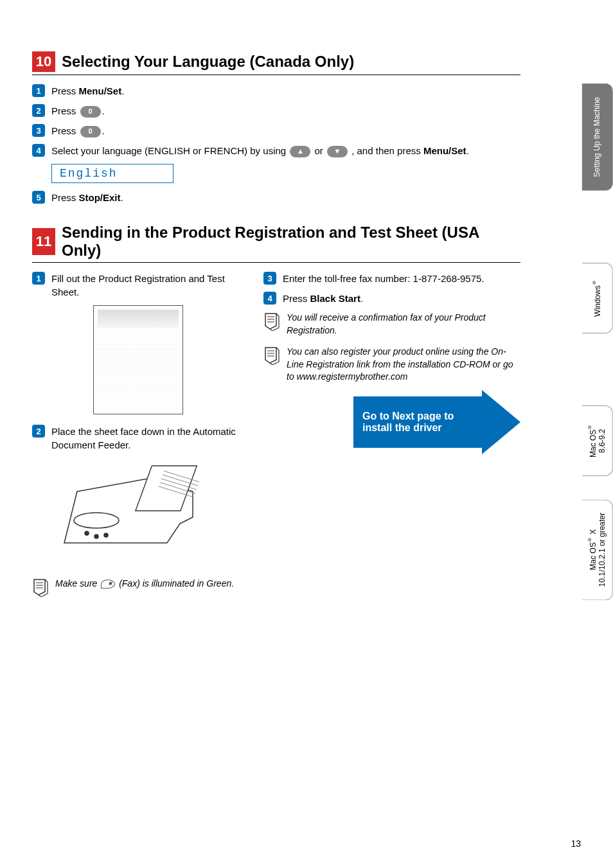 The width and height of the screenshot is (613, 868). Describe the element at coordinates (437, 422) in the screenshot. I see `next-page-arrow: Go to Next page to install the driver` at that location.